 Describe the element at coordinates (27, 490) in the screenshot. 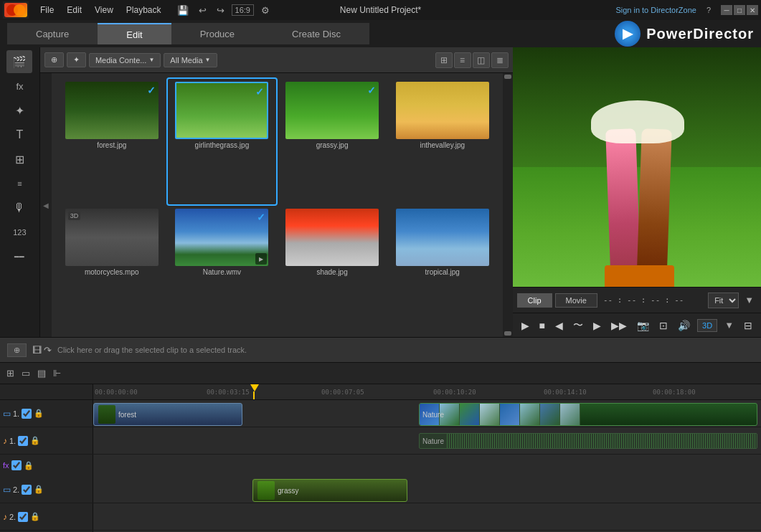

I see `track-2-visible` at that location.